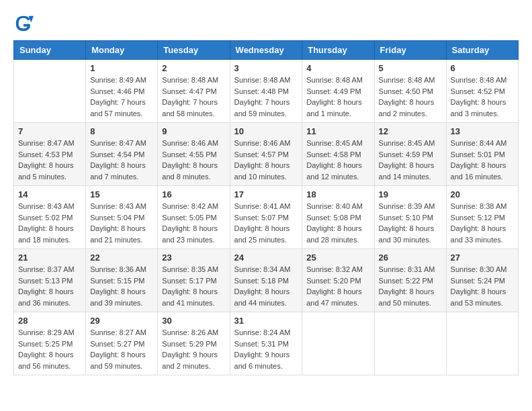 The width and height of the screenshot is (532, 411). Describe the element at coordinates (338, 286) in the screenshot. I see `day-info: Sunrise: 8:32 AMSunset: 5:20 PMDaylight:…` at that location.